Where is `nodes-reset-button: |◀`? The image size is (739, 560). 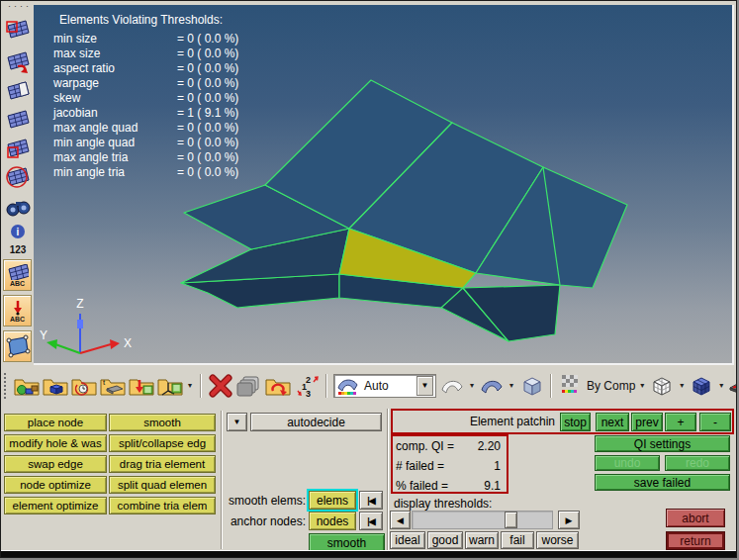
nodes-reset-button: |◀ is located at coordinates (371, 520).